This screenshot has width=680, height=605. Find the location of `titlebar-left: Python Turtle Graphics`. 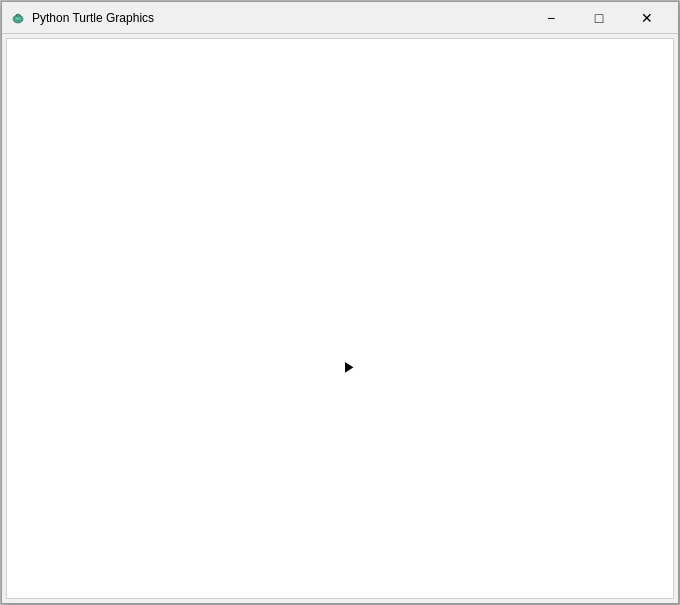

titlebar-left: Python Turtle Graphics is located at coordinates (82, 18).